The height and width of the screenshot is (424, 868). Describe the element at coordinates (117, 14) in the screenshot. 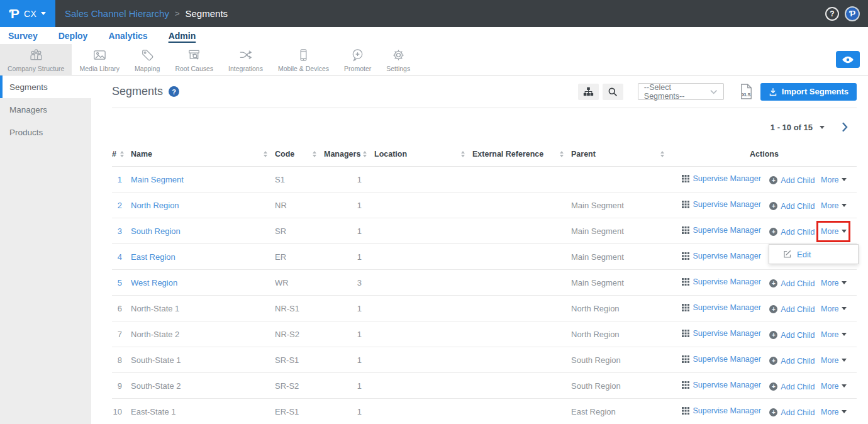

I see `breadcrumb-section: Sales Channel Hierarchy` at that location.